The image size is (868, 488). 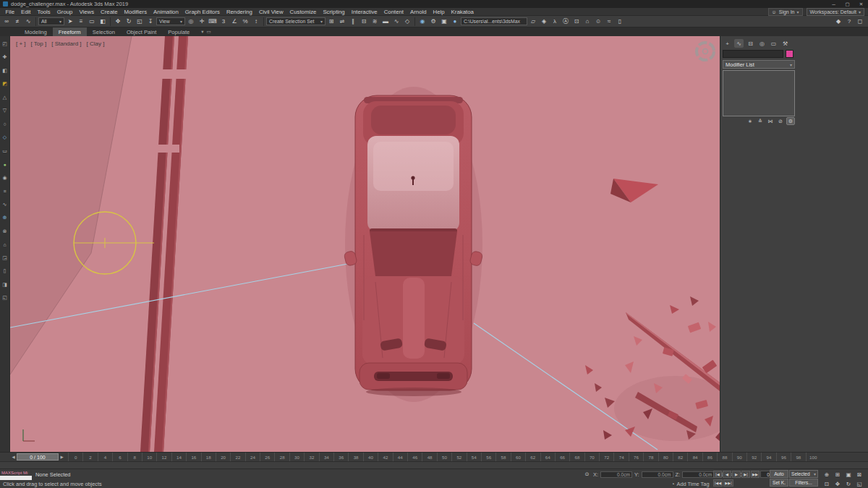 I want to click on modifier-list-dropdown: Modifier List, so click(x=759, y=64).